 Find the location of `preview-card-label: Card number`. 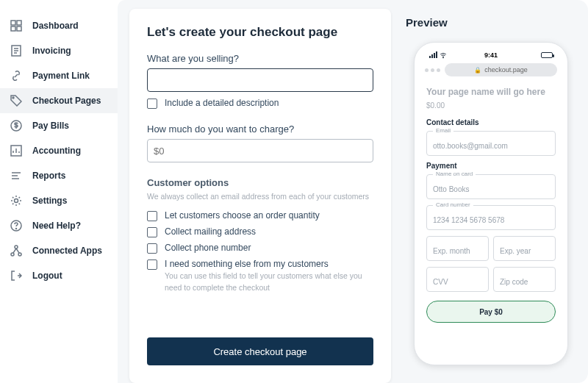

preview-card-label: Card number is located at coordinates (453, 204).